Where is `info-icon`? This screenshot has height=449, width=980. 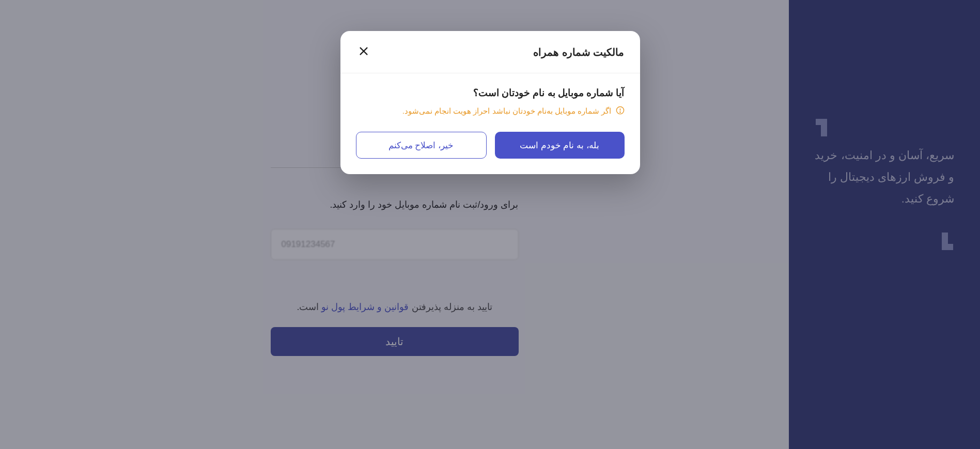
info-icon is located at coordinates (620, 111).